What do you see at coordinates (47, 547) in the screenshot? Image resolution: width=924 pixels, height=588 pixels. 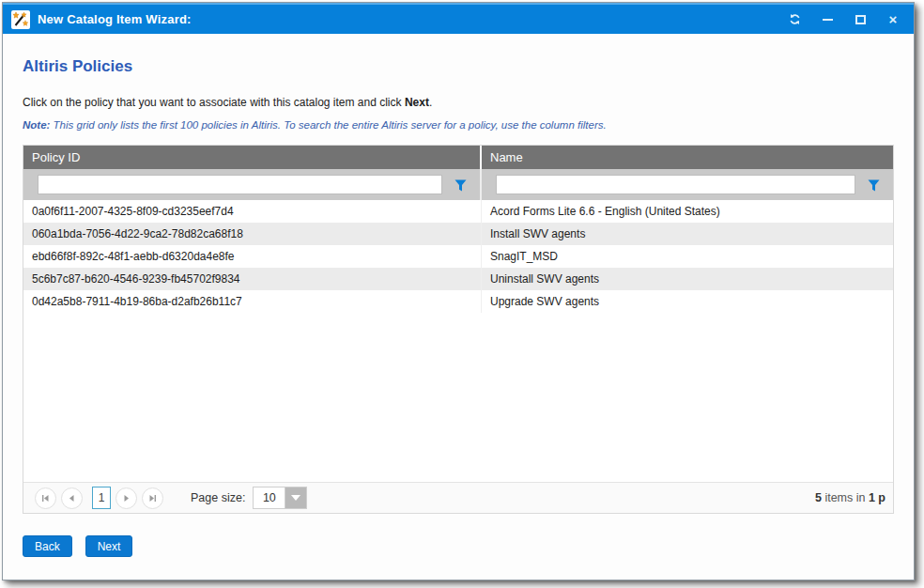 I see `back-button: Back` at bounding box center [47, 547].